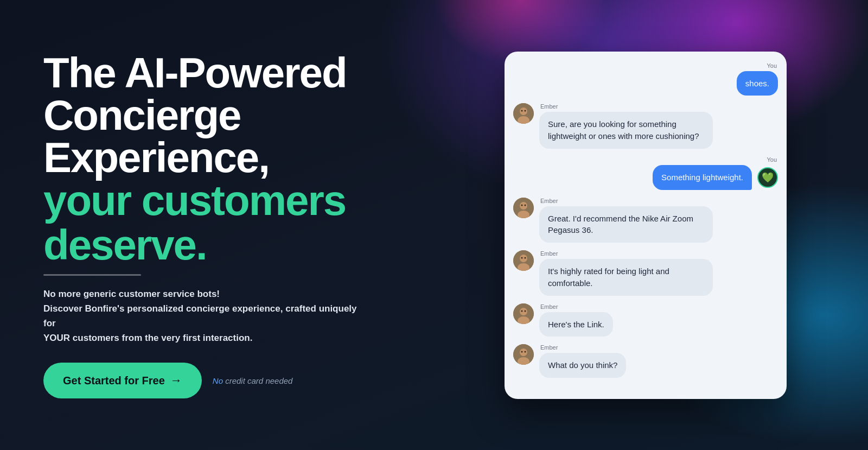 The width and height of the screenshot is (868, 450). Describe the element at coordinates (768, 178) in the screenshot. I see `user-avatar-emoji-icon: 💚` at that location.